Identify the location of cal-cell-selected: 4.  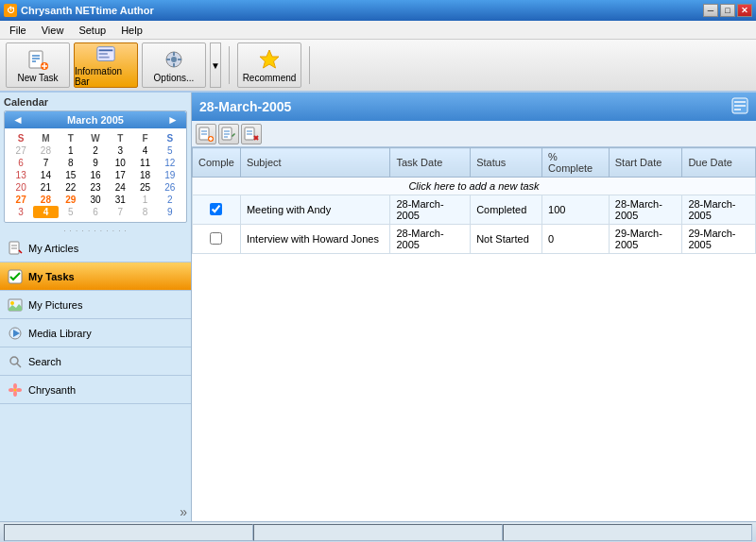
(45, 212).